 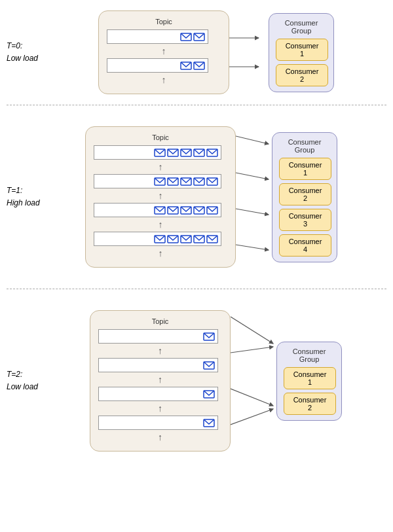 I want to click on consumer-group-t1: Consumer Group Consumer 1 Consumer 2 Con…, so click(x=305, y=198).